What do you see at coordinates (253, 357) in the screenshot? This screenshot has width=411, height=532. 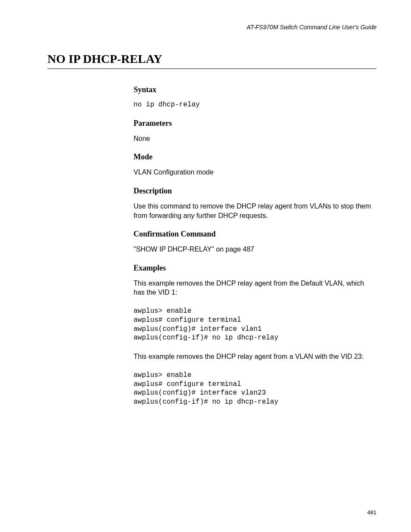 I see `examples-intro2: This example removes the DHCP relay agen…` at bounding box center [253, 357].